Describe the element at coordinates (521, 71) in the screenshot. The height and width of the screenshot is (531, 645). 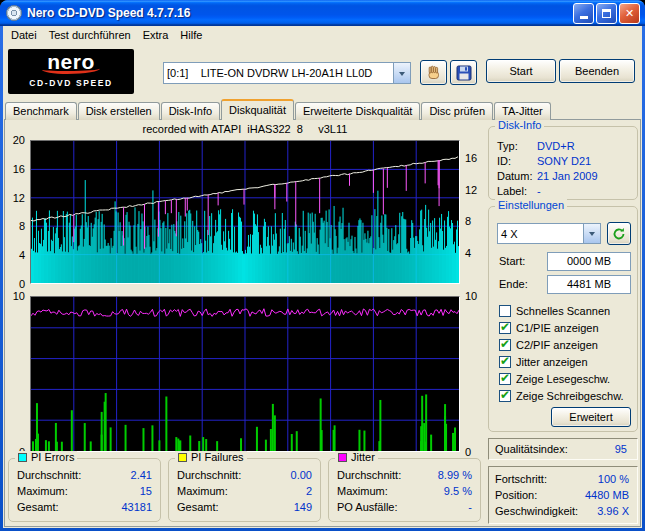
I see `start-button: Start` at that location.